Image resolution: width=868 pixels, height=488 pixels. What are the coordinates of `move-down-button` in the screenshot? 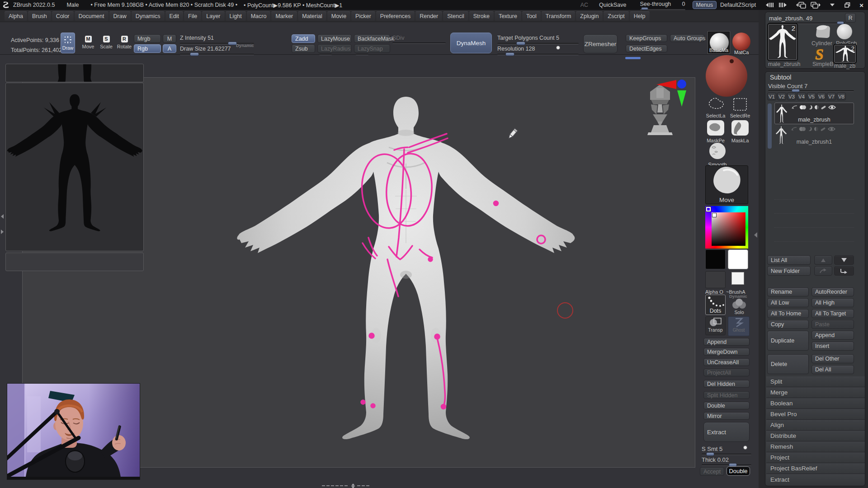 It's located at (844, 260).